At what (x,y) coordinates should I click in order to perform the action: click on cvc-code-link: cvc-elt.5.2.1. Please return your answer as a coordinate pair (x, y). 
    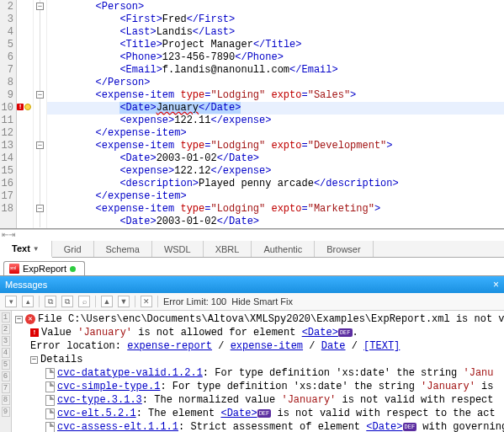
    Looking at the image, I should click on (97, 413).